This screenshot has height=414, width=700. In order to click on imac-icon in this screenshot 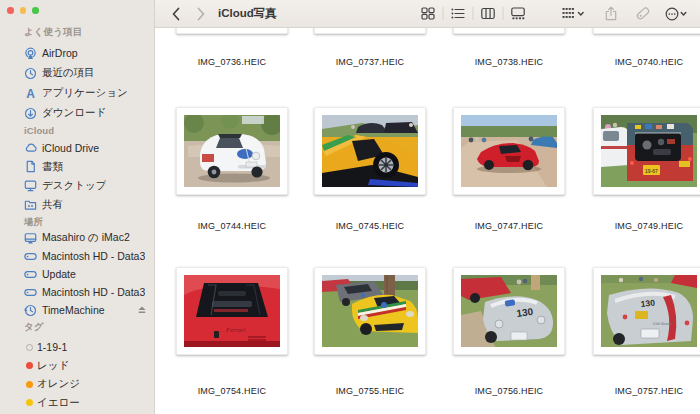, I will do `click(30, 238)`.